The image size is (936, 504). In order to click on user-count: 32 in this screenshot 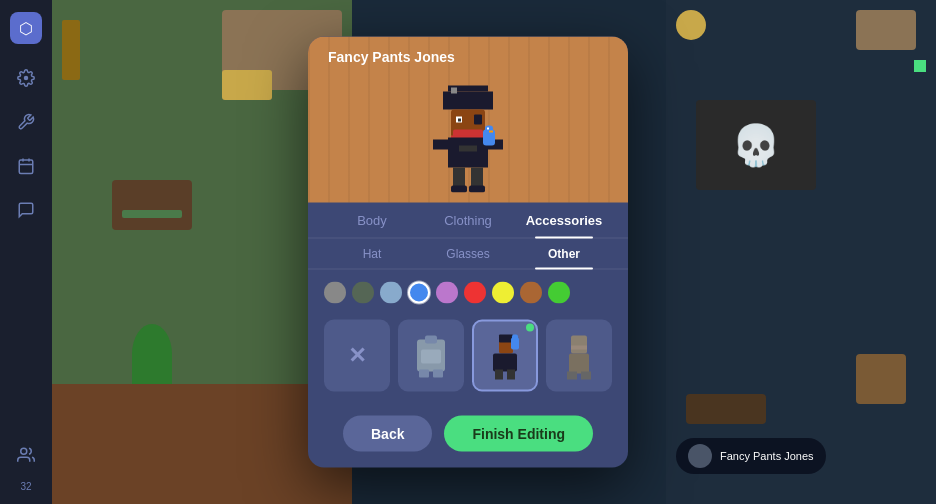, I will do `click(26, 486)`.